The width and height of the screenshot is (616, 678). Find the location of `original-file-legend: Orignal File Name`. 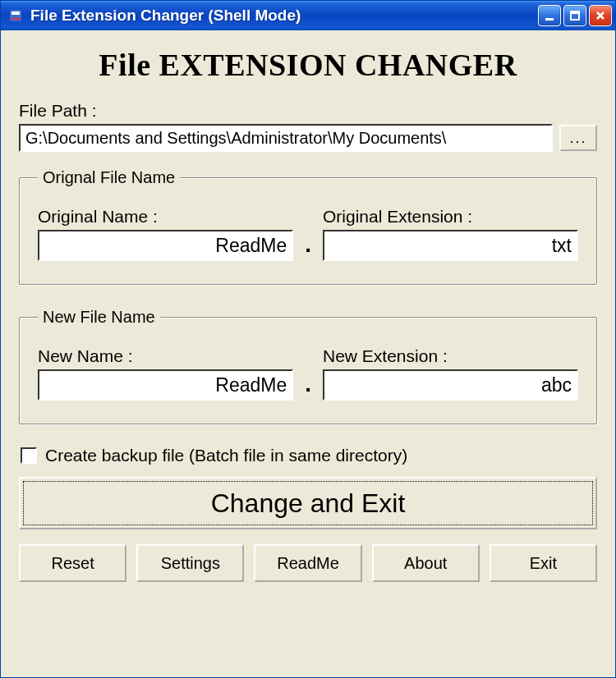

original-file-legend: Orignal File Name is located at coordinates (108, 177).